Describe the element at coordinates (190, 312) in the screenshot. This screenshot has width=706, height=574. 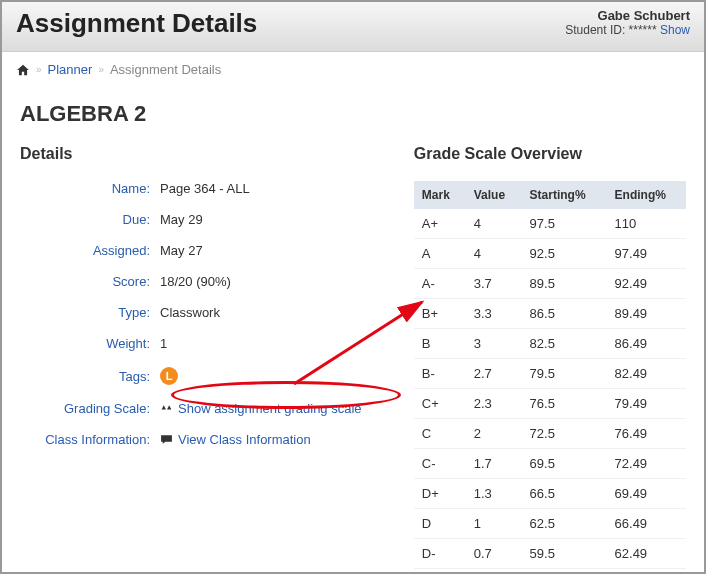
I see `value-type: Classwork` at that location.